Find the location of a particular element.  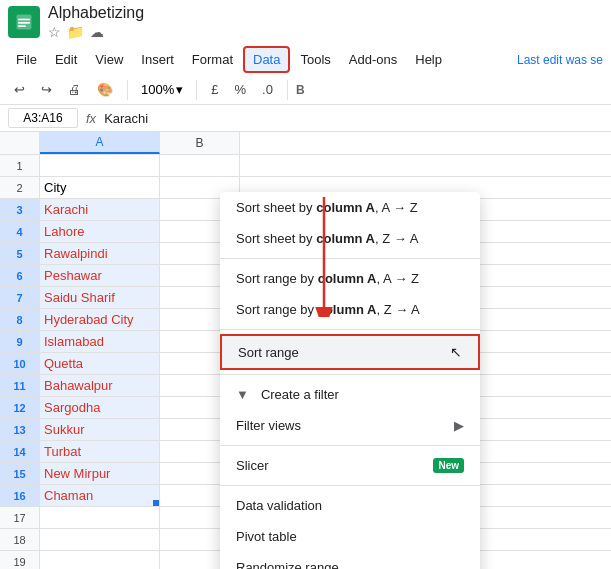

cell-a1 is located at coordinates (100, 166).